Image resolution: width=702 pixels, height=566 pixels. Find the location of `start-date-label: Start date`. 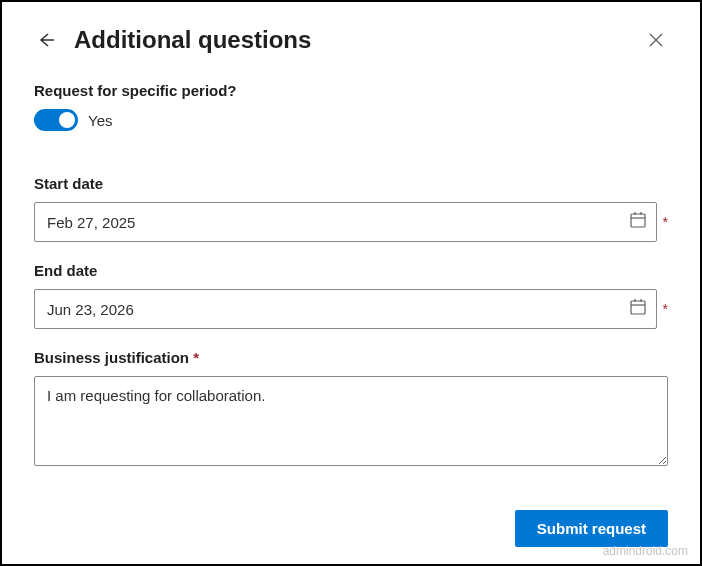

start-date-label: Start date is located at coordinates (351, 184).